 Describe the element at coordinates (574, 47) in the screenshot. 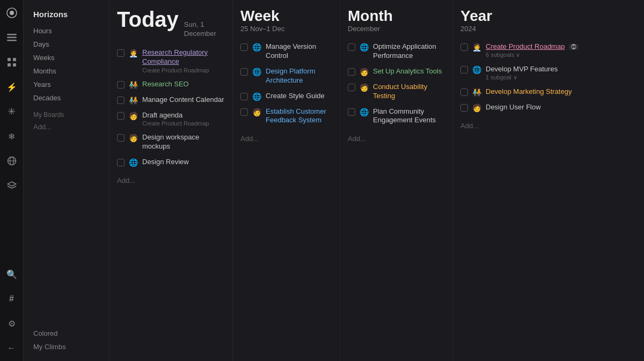

I see `year-badge-1: ⓵` at that location.